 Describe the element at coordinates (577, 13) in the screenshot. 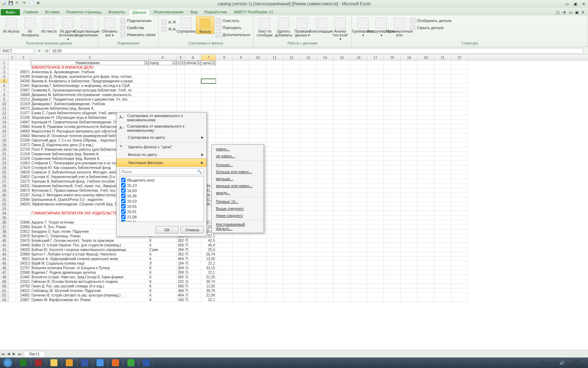

I see `window-max-icon: ▣` at that location.